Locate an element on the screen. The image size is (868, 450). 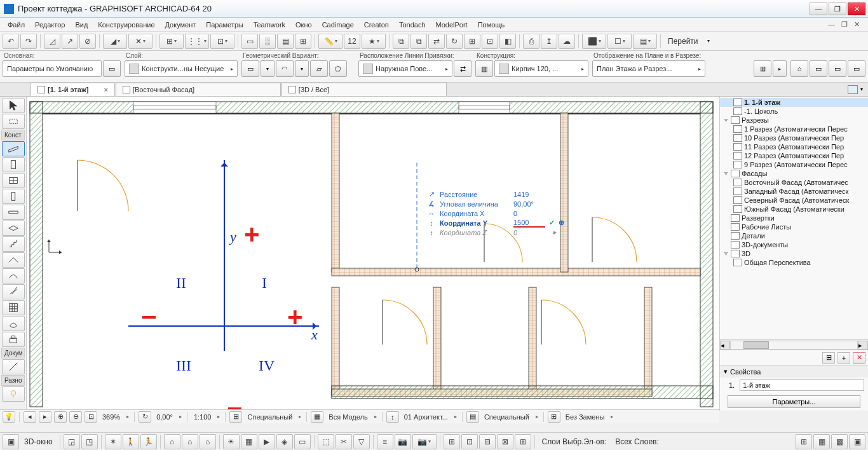
publish-button: ⎙ is located at coordinates (531, 41).